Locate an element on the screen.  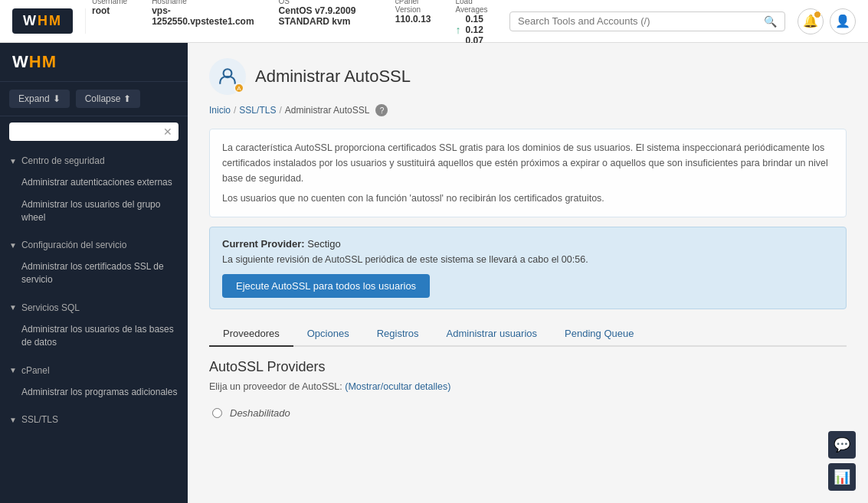
sidebar-section-service-config-label: Configuración del servicio is located at coordinates (74, 245).